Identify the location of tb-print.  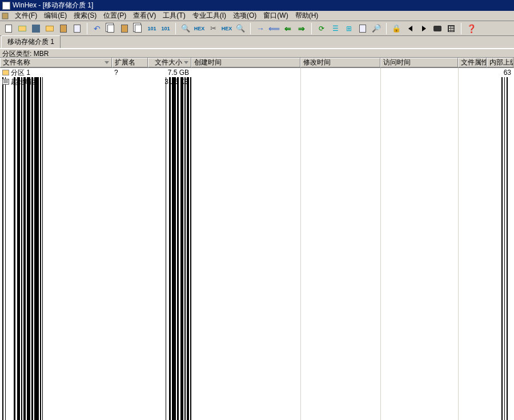
(63, 29).